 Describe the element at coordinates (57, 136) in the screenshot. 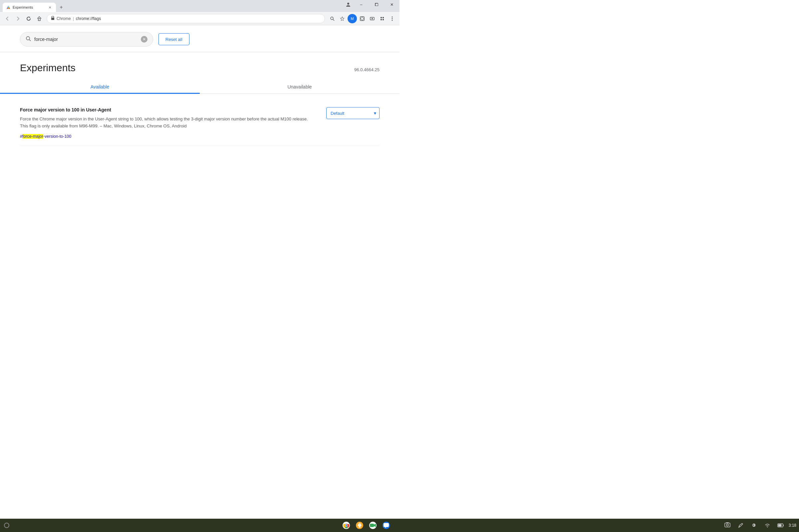

I see `flag-link-suffix: -version-to-100` at that location.